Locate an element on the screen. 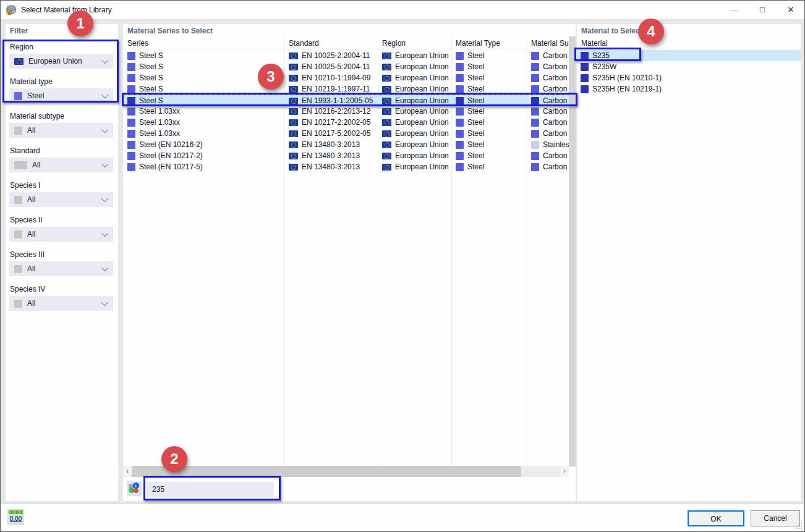 Image resolution: width=805 pixels, height=532 pixels. scroll-right-arrow: › is located at coordinates (564, 471).